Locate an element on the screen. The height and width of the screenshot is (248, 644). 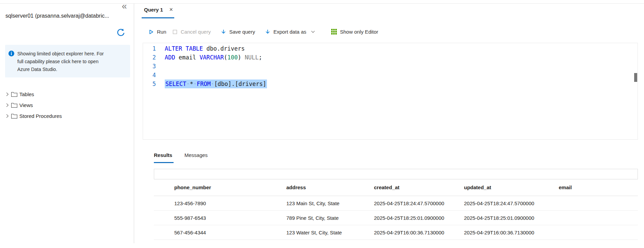
code-line-2: 2ADD email VARCHAR(100) NULL; is located at coordinates (390, 57).